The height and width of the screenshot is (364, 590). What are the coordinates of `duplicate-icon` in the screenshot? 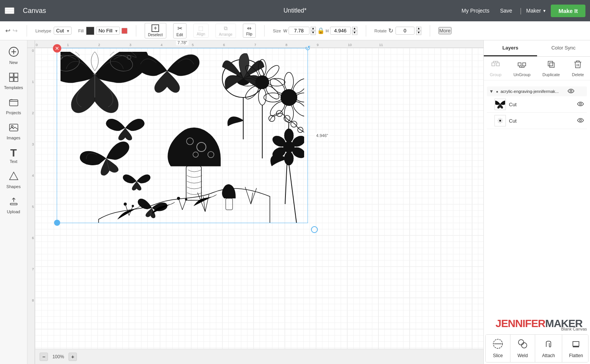 It's located at (551, 65).